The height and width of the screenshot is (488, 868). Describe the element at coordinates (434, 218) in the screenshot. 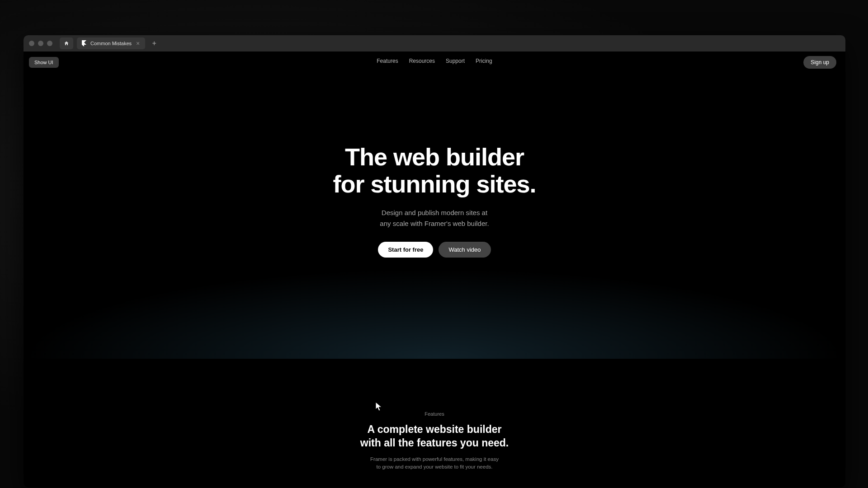

I see `hero-subtext: Design and publish modern sites at any s…` at that location.